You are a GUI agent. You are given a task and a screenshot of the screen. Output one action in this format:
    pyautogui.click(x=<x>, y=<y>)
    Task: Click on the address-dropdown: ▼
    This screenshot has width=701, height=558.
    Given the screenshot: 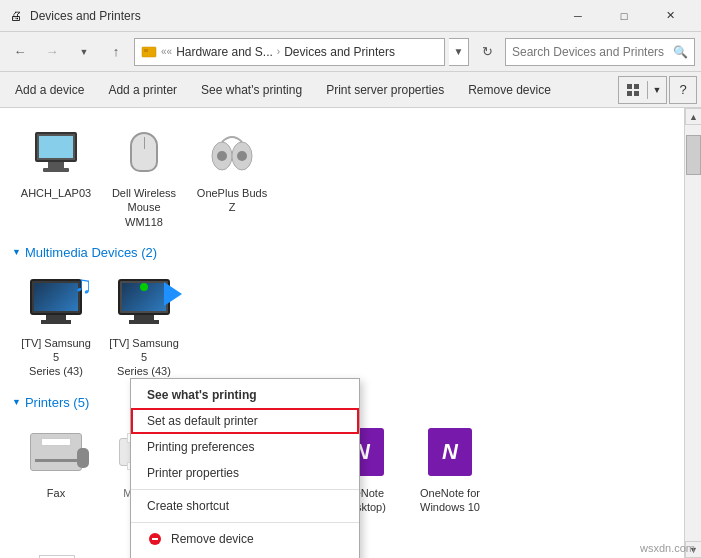 What is the action you would take?
    pyautogui.click(x=459, y=52)
    